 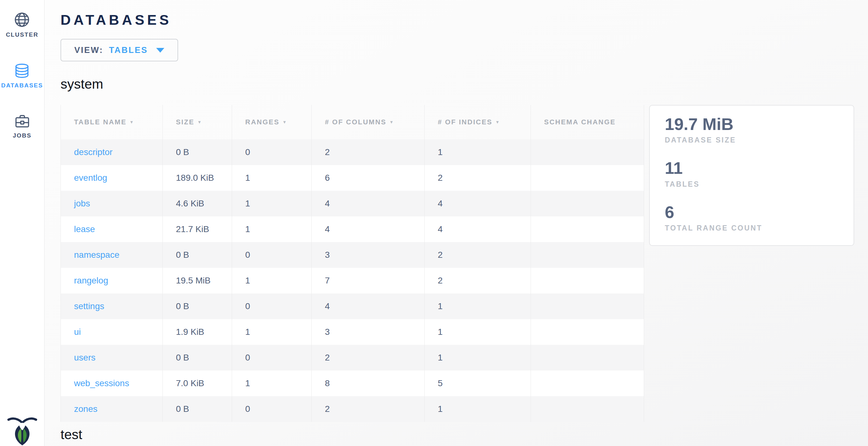 I want to click on table-row: rangelog 19.5 MiB 1 7 2, so click(x=352, y=281).